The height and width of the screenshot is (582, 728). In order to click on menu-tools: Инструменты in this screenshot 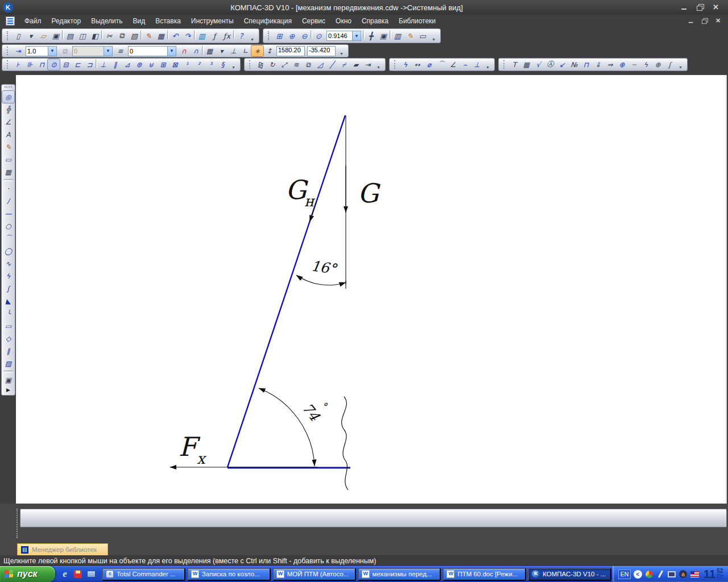, I will do `click(213, 21)`.